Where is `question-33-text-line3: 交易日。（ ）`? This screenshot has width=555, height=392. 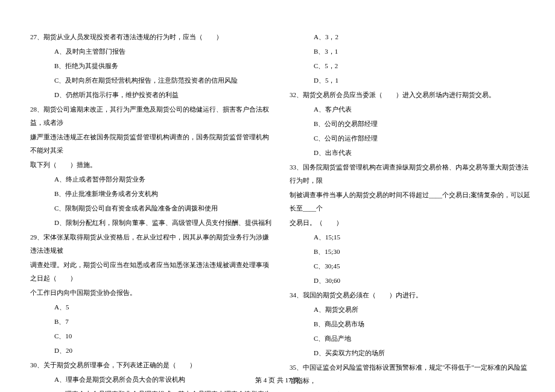 question-33-text-line3: 交易日。（ ） is located at coordinates (410, 223).